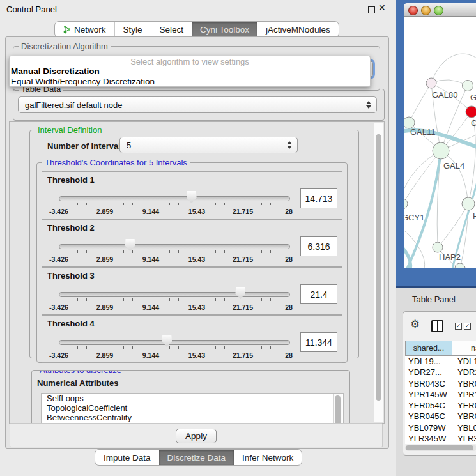 Image resolution: width=476 pixels, height=476 pixels. Describe the element at coordinates (225, 29) in the screenshot. I see `tab-cyni-toolbox: Cyni Toolbox` at that location.